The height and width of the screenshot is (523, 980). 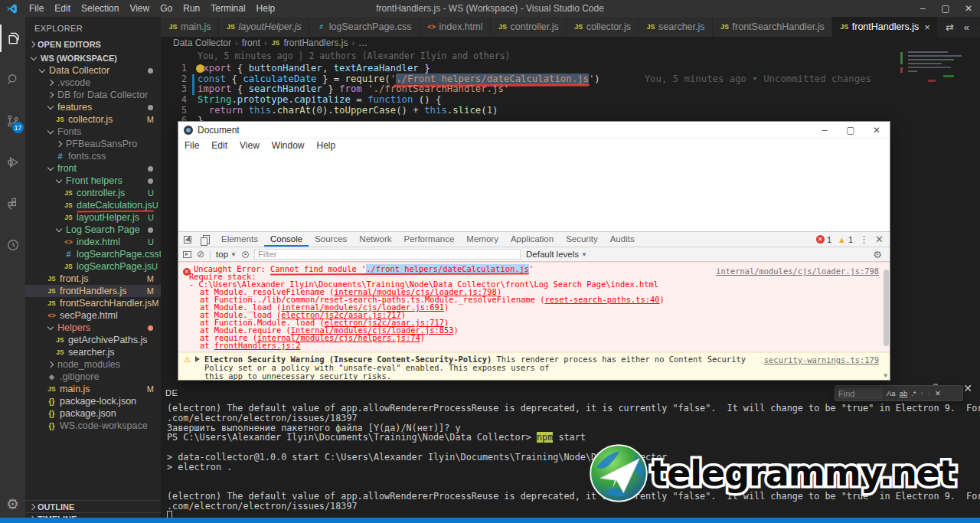 I want to click on menu-help: Help, so click(x=266, y=8).